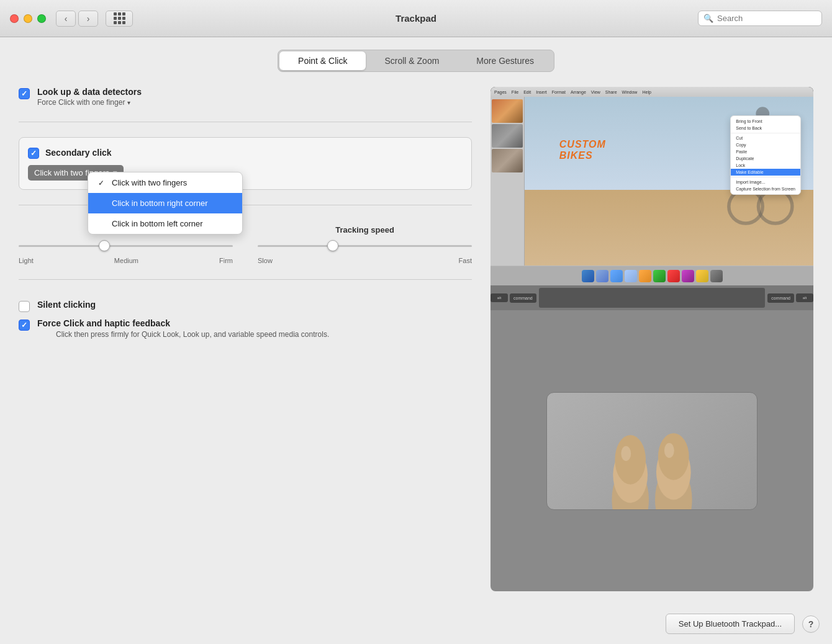 This screenshot has height=644, width=832. I want to click on lookup-dropdown-arrow: ▾, so click(129, 103).